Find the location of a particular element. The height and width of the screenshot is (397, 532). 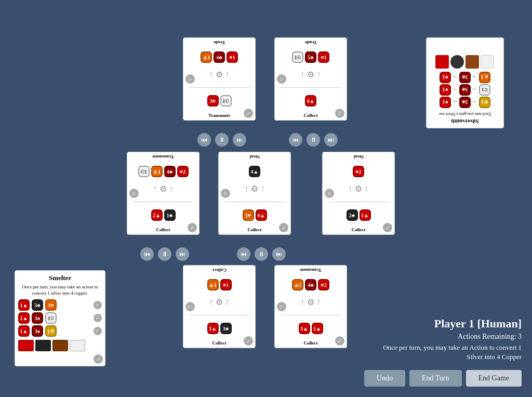

icon-r-t3: ♥2 is located at coordinates (324, 285).